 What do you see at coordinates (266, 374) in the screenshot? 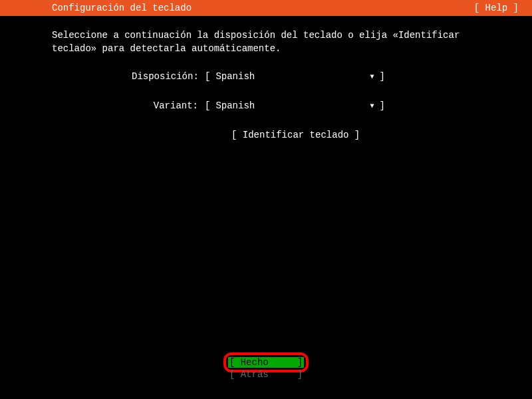
I see `back-row: [ Atrás]` at bounding box center [266, 374].